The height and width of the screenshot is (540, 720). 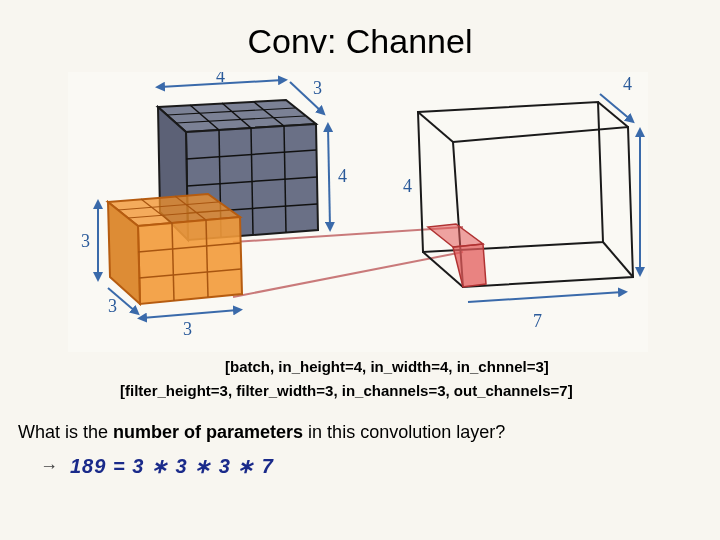 What do you see at coordinates (172, 466) in the screenshot?
I see `param-equation: 189 = 3 ∗ 3 ∗ 3 ∗ 7` at bounding box center [172, 466].